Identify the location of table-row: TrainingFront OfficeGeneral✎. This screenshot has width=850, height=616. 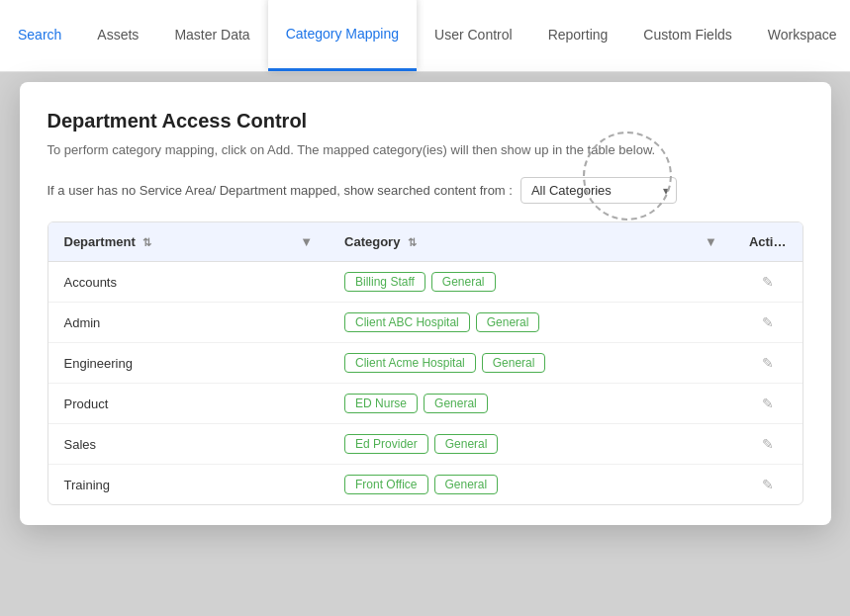
(425, 484).